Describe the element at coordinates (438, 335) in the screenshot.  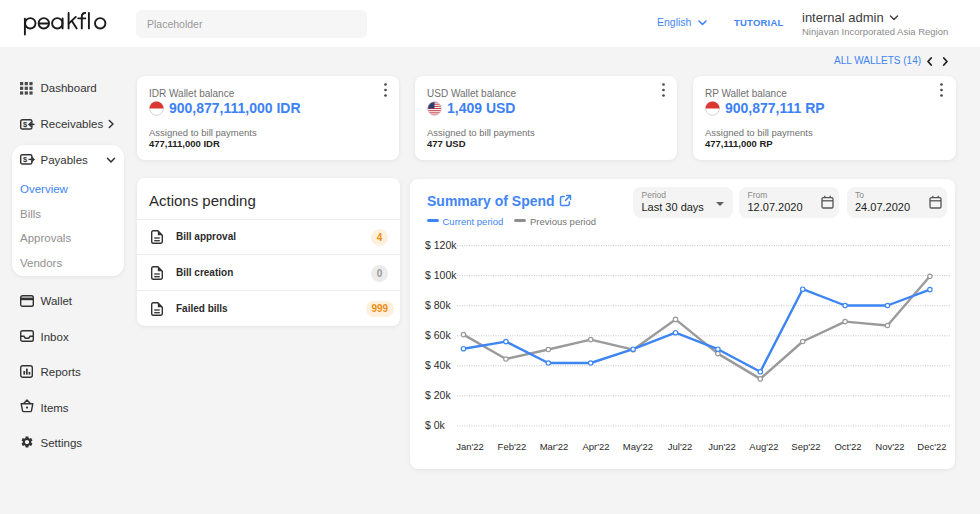
I see `svg-text: $ 60k` at that location.